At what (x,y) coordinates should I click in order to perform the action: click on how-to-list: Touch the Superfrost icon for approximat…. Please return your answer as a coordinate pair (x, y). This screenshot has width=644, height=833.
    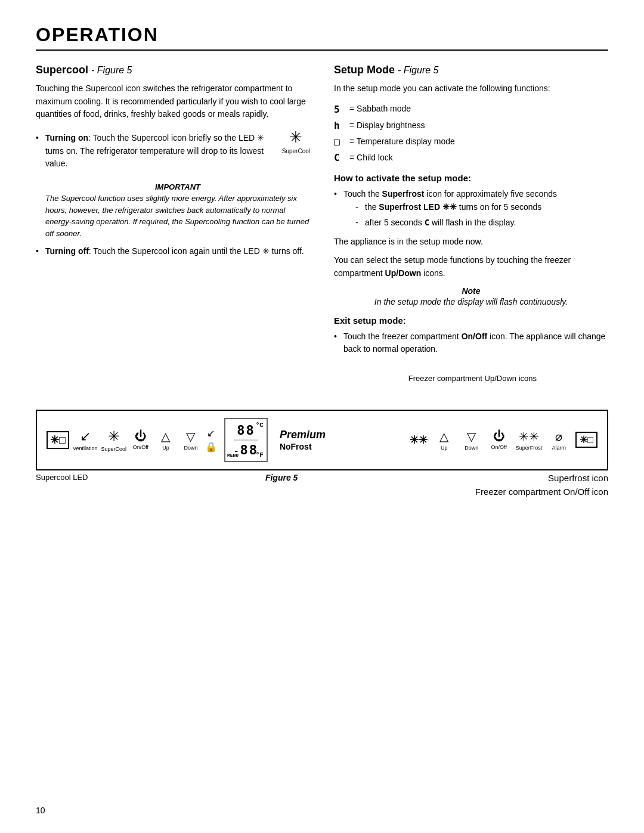
    Looking at the image, I should click on (471, 209).